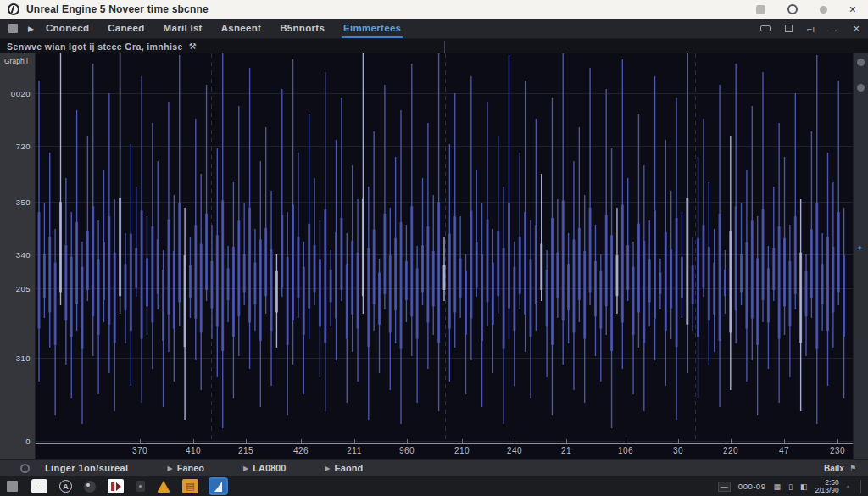  Describe the element at coordinates (191, 468) in the screenshot. I see `status-item-label: Faneo` at that location.